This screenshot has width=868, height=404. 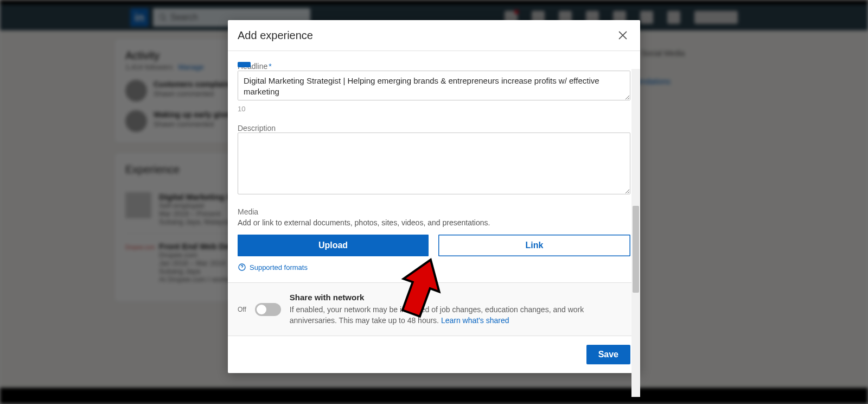 What do you see at coordinates (434, 163) in the screenshot?
I see `description-input` at bounding box center [434, 163].